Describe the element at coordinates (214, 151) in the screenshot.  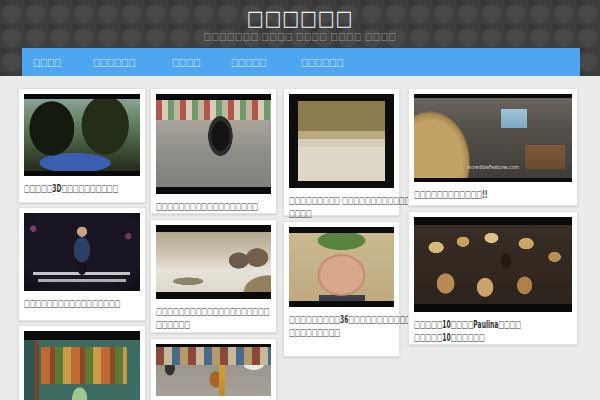
I see `video-card-motorcycle-stunt: □□□□□□□□□□□□□□□□□□` at that location.